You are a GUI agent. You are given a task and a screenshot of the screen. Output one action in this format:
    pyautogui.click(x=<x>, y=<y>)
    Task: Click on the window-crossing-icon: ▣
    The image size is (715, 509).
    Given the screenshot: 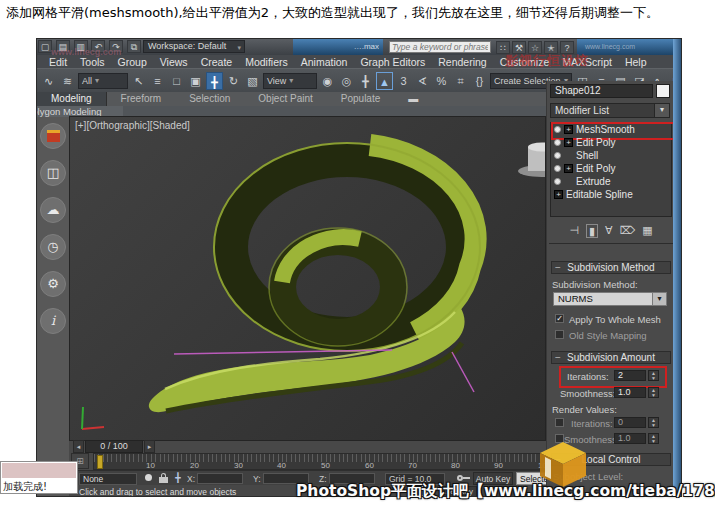 What is the action you would take?
    pyautogui.click(x=196, y=81)
    